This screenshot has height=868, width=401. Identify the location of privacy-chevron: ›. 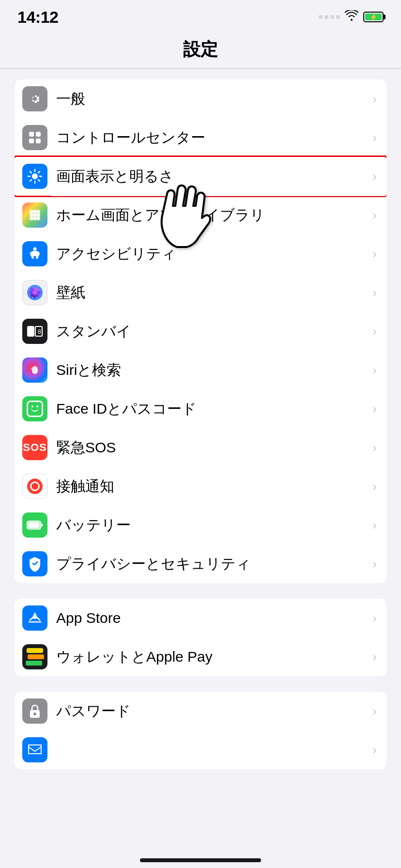
(375, 564).